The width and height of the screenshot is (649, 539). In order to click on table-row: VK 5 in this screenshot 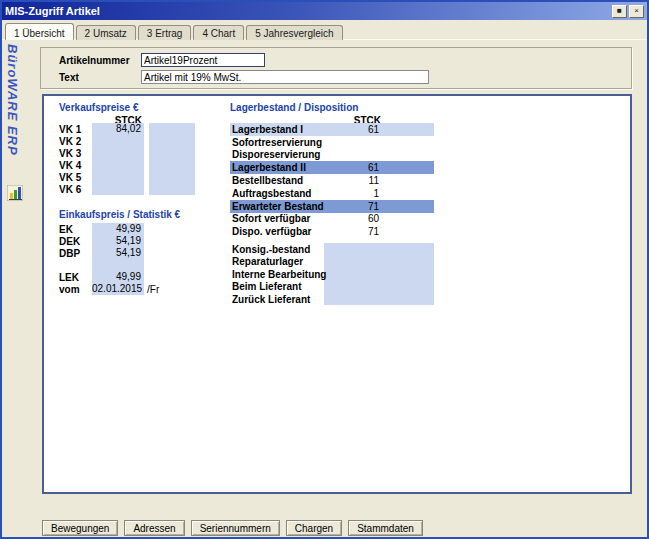, I will do `click(102, 177)`.